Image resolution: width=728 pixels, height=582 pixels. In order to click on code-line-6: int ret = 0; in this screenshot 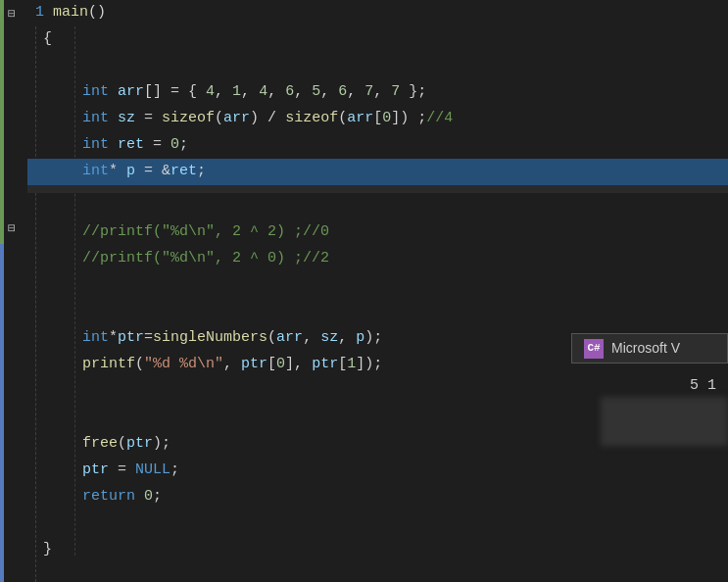, I will do `click(378, 145)`.